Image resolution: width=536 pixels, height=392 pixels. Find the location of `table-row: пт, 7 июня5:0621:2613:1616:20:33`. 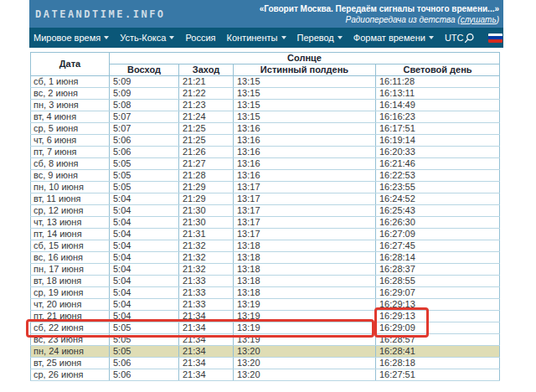

table-row: пт, 7 июня5:0621:2613:1616:20:33 is located at coordinates (265, 152).